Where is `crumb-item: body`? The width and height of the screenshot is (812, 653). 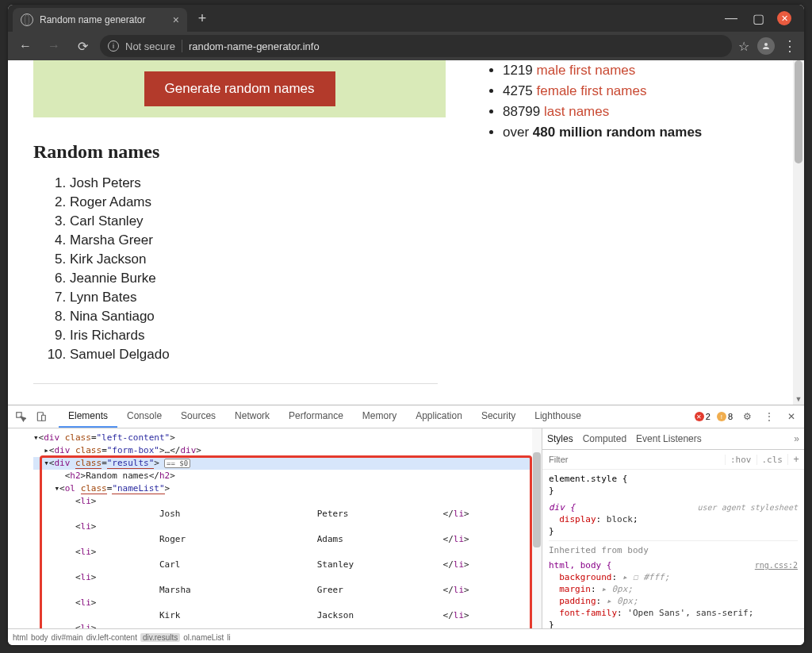 crumb-item: body is located at coordinates (40, 638).